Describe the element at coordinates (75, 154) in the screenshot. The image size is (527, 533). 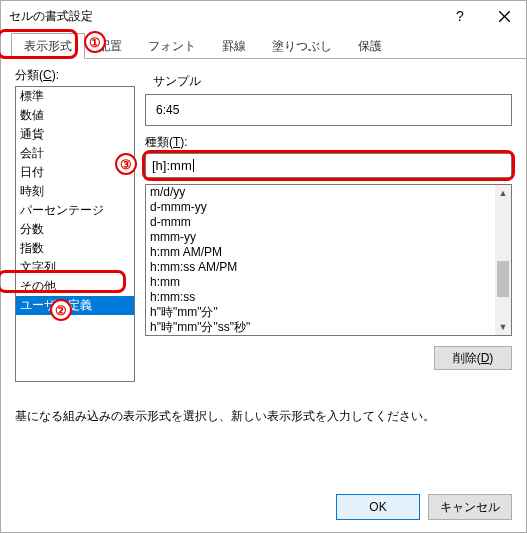
I see `list-item: 会計` at that location.